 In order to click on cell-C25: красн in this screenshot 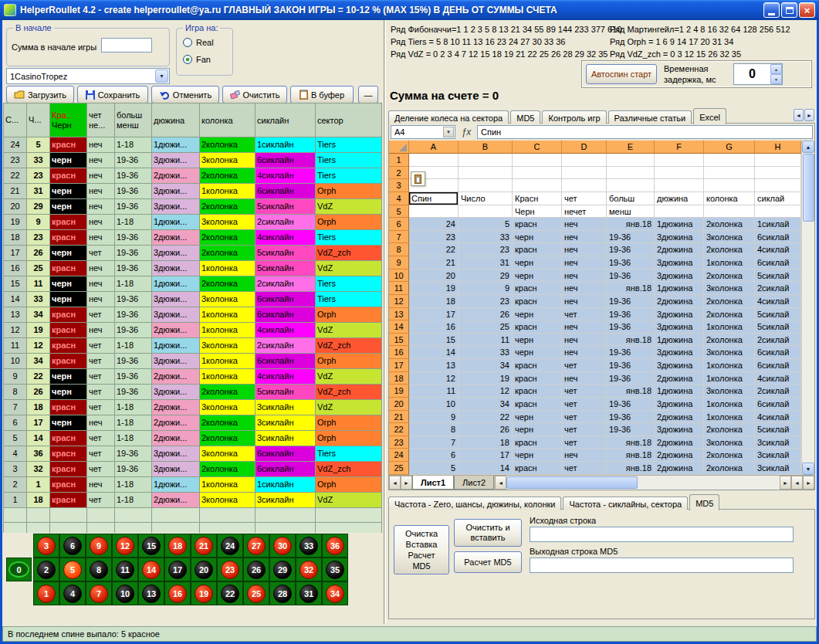, I will do `click(537, 468)`.